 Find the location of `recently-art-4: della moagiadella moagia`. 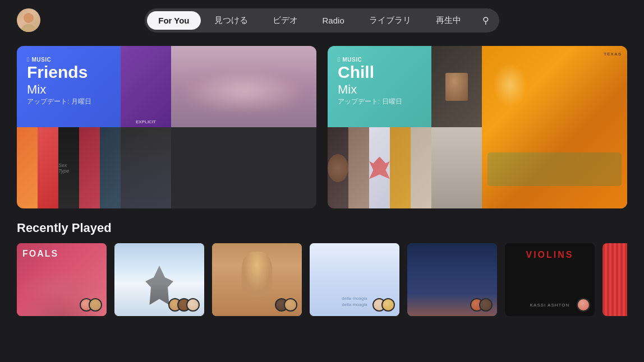

recently-art-4: della moagiadella moagia is located at coordinates (355, 280).